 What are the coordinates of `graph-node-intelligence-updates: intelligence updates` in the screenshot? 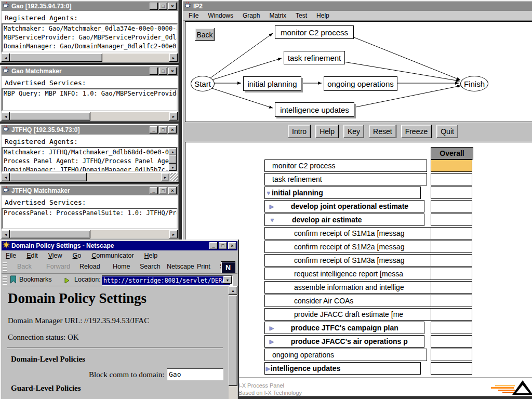 It's located at (315, 110).